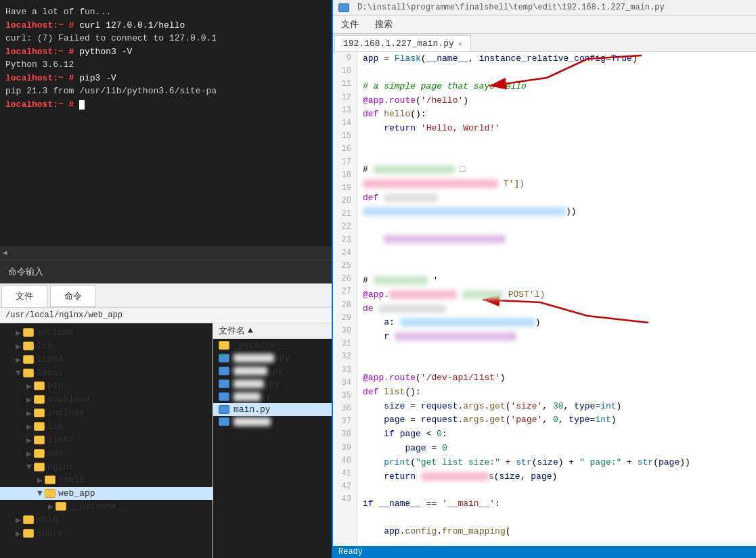 The image size is (756, 558). What do you see at coordinates (166, 39) in the screenshot?
I see `terminal-line-3: curl: (7) Failed to connect to 127.0.0.1` at bounding box center [166, 39].